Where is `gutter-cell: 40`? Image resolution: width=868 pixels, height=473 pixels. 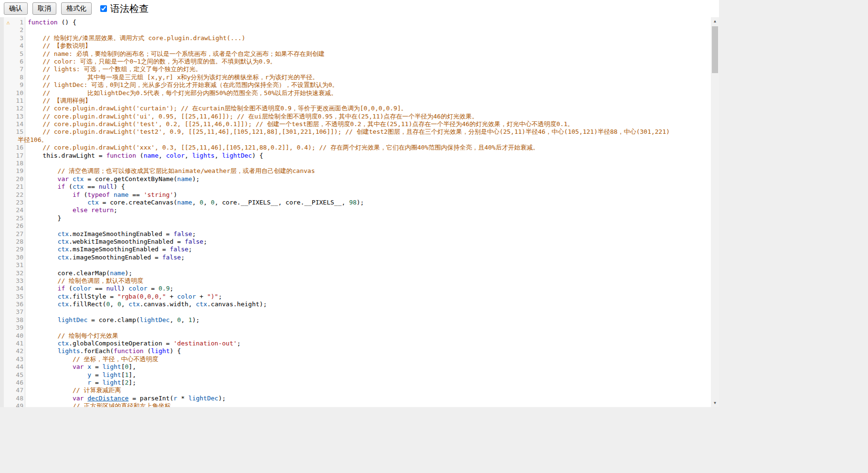
gutter-cell: 40 is located at coordinates (14, 336).